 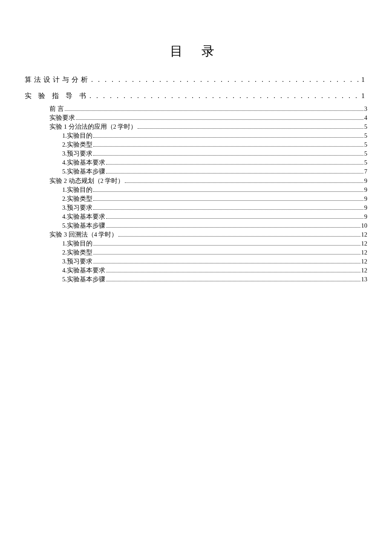 I want to click on toc-entry-label: 实验 3 回溯法（4 学时）, so click(x=84, y=234).